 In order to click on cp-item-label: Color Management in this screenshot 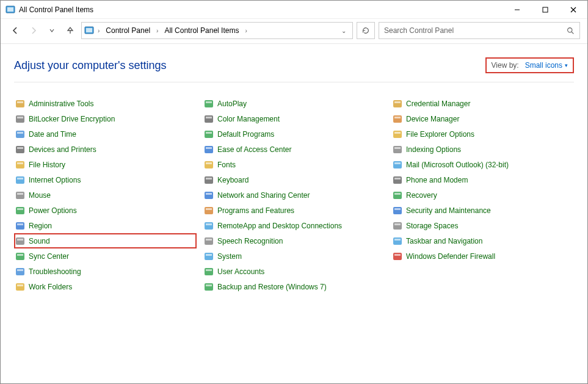, I will do `click(249, 119)`.